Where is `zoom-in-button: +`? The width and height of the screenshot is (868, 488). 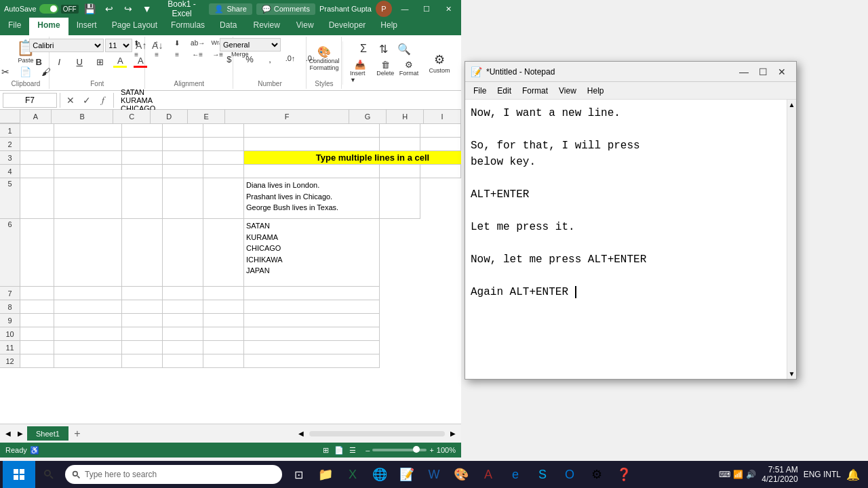
zoom-in-button: + is located at coordinates (431, 450).